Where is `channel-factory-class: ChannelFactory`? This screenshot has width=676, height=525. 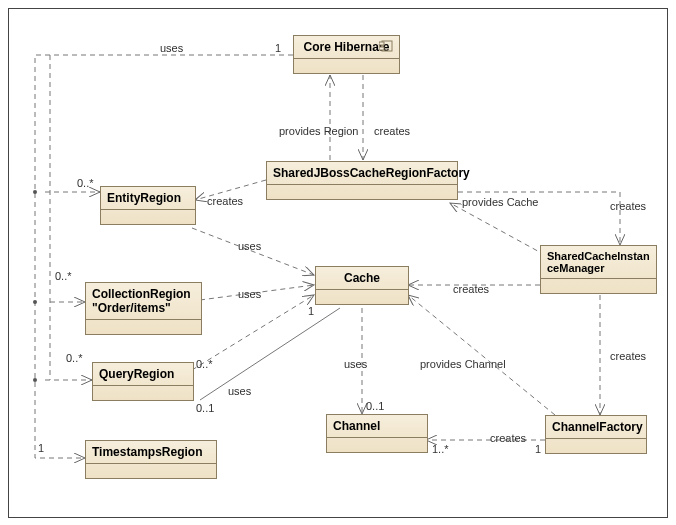
channel-factory-class: ChannelFactory is located at coordinates (596, 434).